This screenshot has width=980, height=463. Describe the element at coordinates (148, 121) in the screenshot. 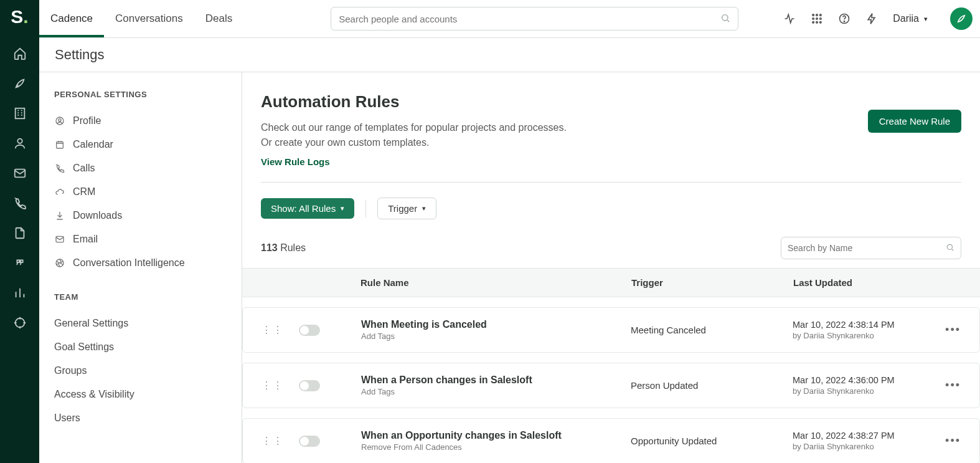

I see `sidebar-item-profile: Profile` at that location.